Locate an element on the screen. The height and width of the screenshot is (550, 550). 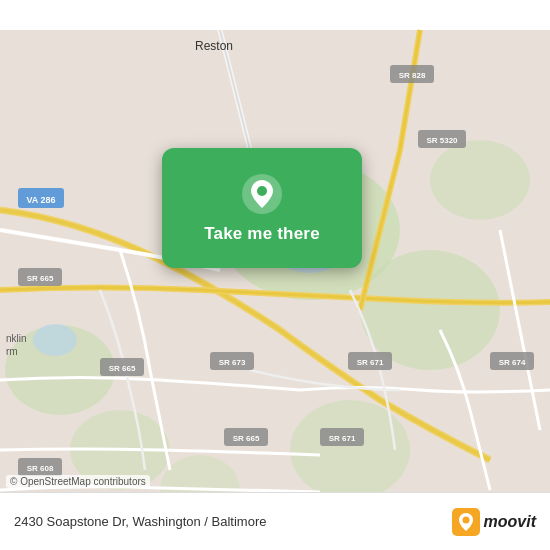
location-card: Take me there is located at coordinates (262, 208).